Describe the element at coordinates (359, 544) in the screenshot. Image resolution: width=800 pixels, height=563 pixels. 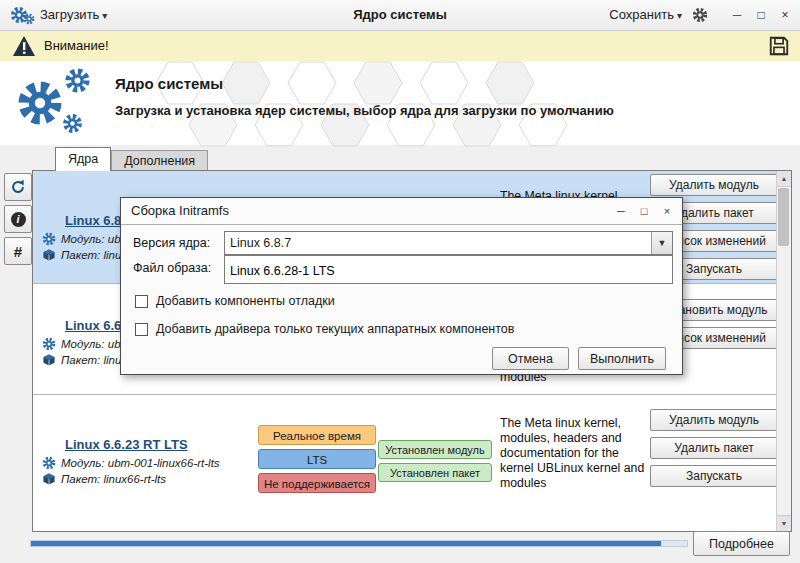
I see `progress-bar` at that location.